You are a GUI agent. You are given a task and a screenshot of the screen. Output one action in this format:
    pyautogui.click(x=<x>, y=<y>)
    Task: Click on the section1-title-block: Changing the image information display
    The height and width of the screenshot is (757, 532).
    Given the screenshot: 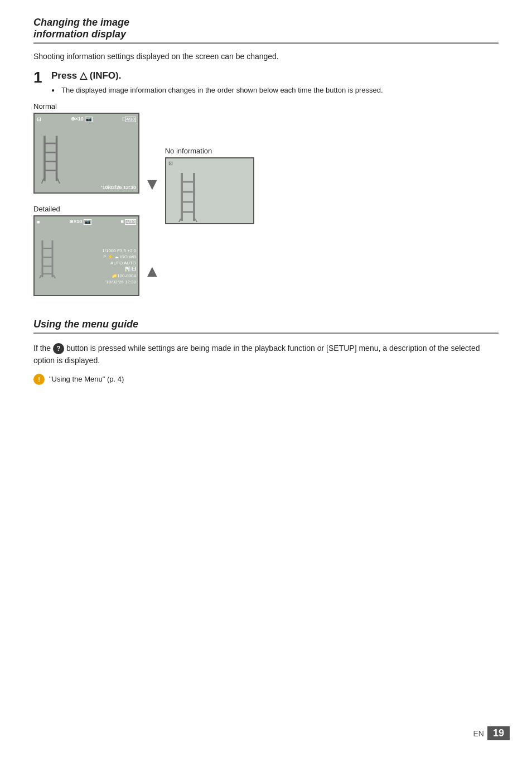 What is the action you would take?
    pyautogui.click(x=266, y=30)
    